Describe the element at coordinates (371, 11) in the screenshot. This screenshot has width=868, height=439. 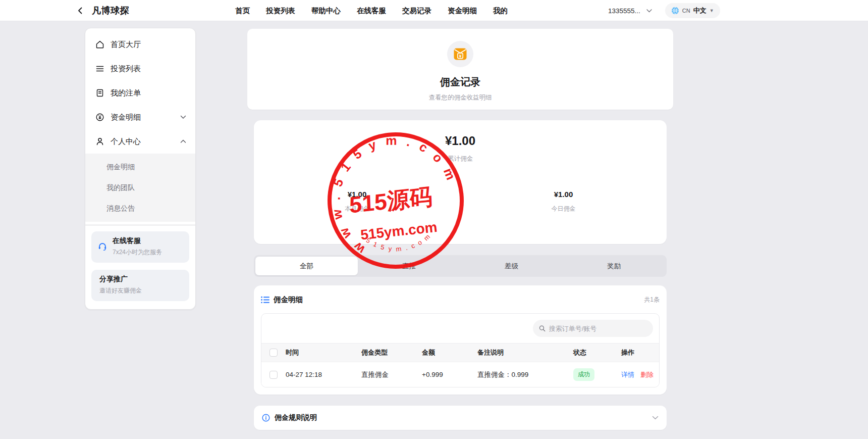
I see `nav-link-online-service: 在线客服` at that location.